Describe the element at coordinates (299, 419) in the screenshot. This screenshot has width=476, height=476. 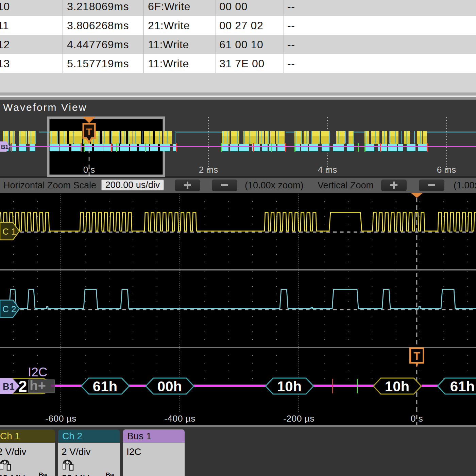
I see `svg-text: -200 µs` at that location.